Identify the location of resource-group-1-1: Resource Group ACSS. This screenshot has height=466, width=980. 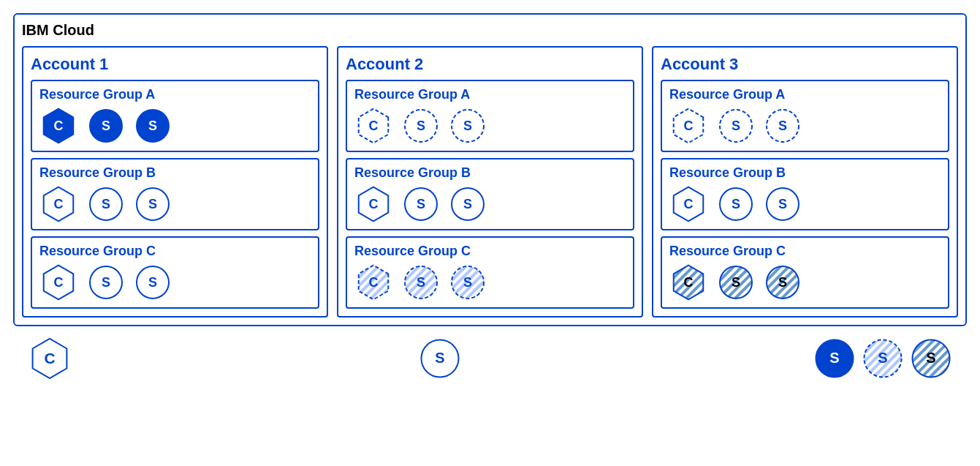
(175, 116).